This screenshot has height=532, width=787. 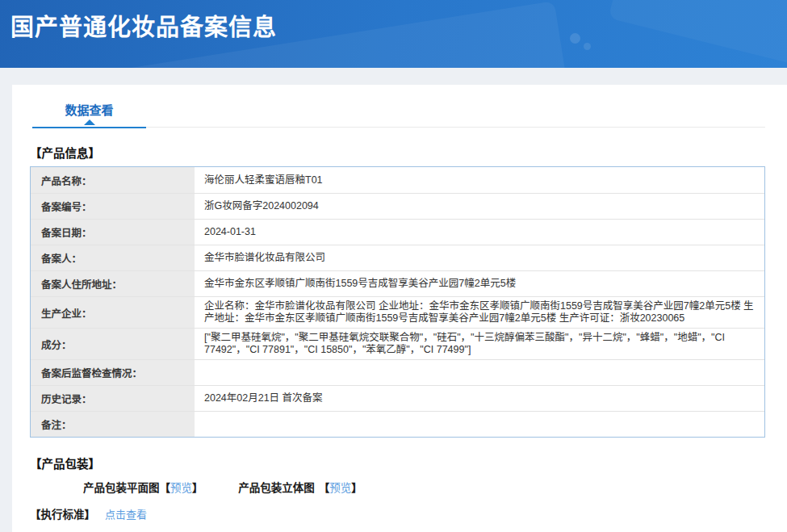 I want to click on row-value: ["聚二甲基硅氧烷"，"聚二甲基硅氧烷交联聚合物"，"硅石"，"十三烷醇偏苯三酸…, so click(x=479, y=344).